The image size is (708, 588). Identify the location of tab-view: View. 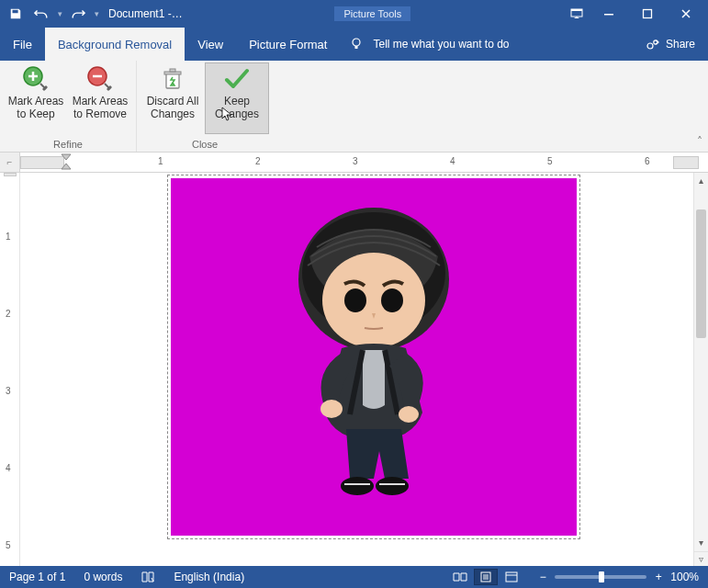
(210, 44).